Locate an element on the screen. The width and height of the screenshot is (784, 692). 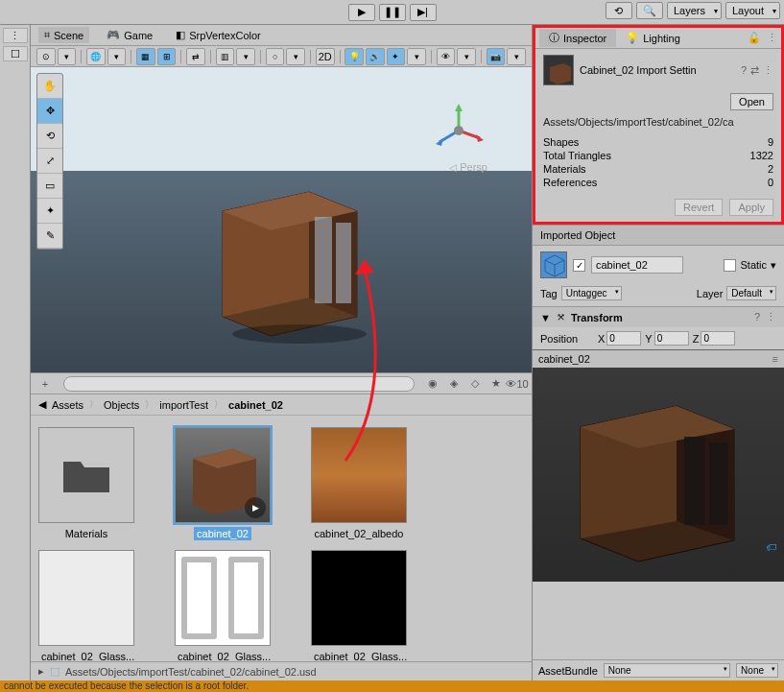
local-dropdown: ▾ is located at coordinates (117, 57).